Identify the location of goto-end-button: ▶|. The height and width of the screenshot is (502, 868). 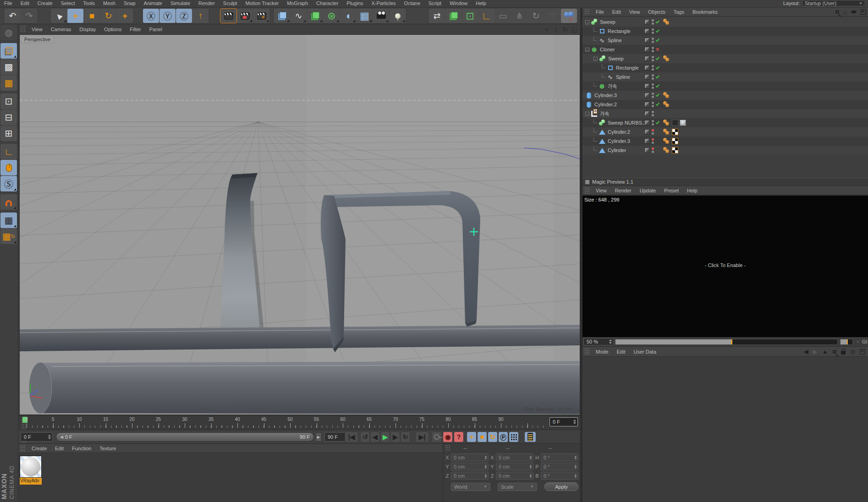
(422, 437).